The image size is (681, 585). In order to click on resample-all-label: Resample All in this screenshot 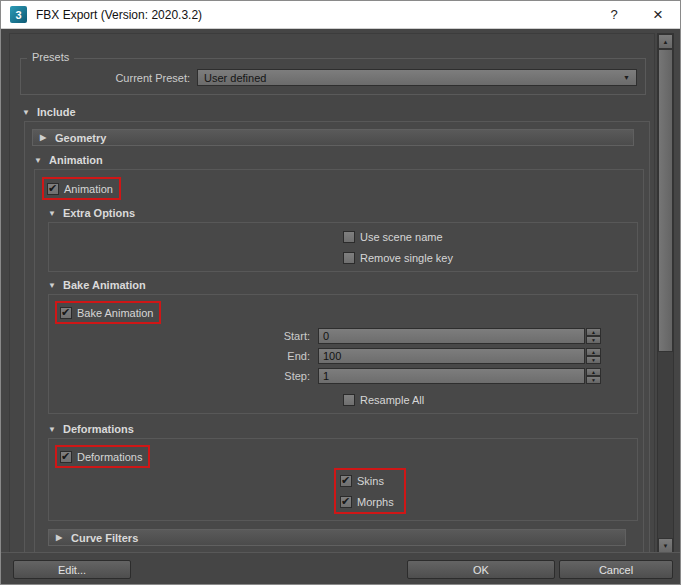, I will do `click(392, 400)`.